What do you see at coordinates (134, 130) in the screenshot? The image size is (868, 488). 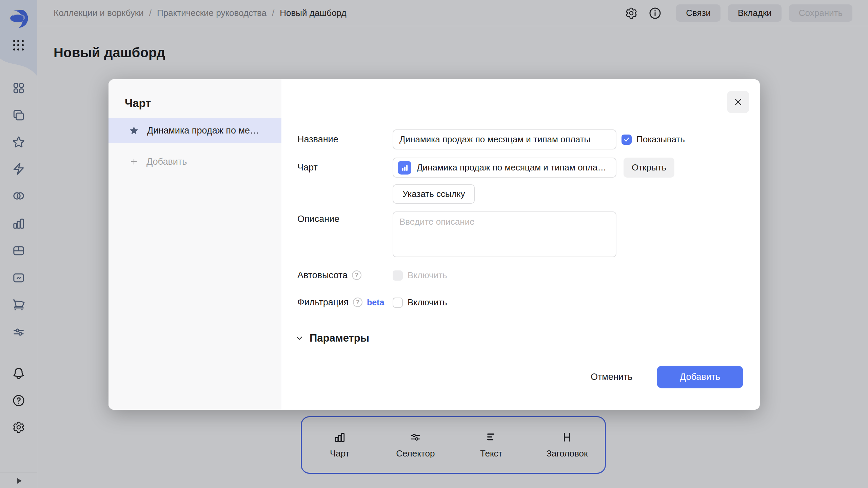 I see `star-filled-icon` at bounding box center [134, 130].